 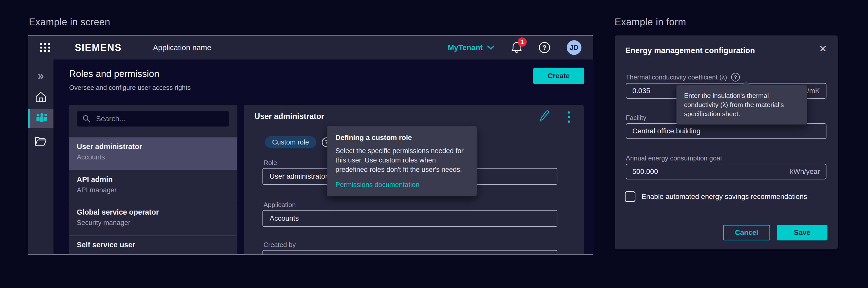 I want to click on sidebar-expand-button: », so click(x=41, y=76).